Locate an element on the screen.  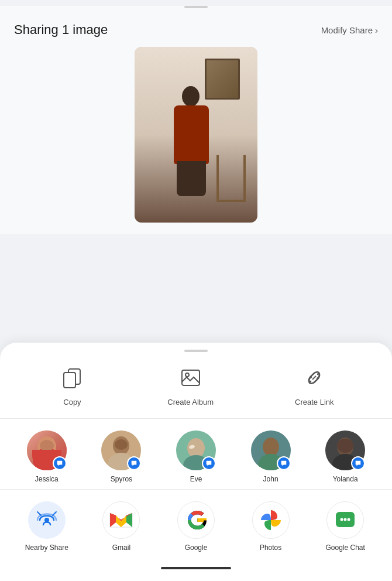
spyros-message-badge is located at coordinates (134, 463).